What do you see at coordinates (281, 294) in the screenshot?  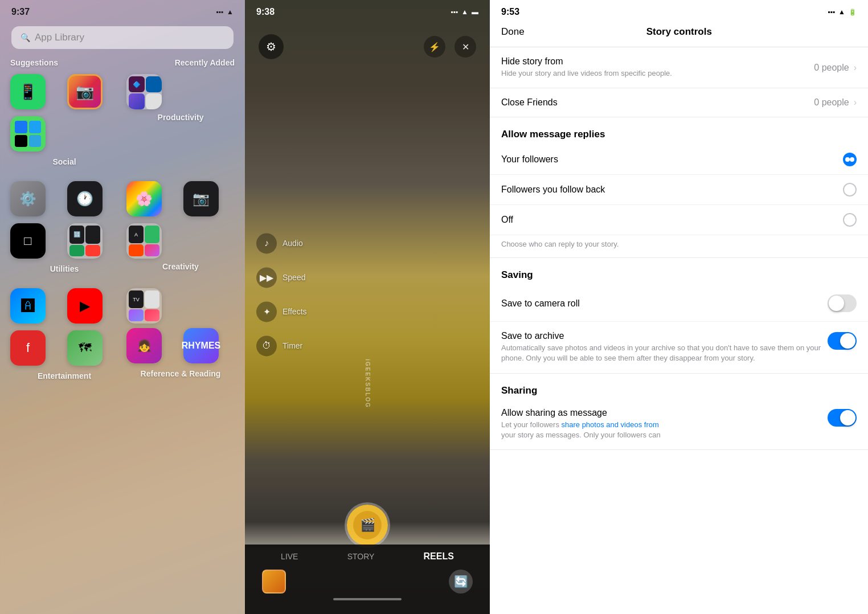 I see `camera-controls-left: ♪ Audio ▶▶ Speed ✦ Effects ⏱ Timer` at bounding box center [281, 294].